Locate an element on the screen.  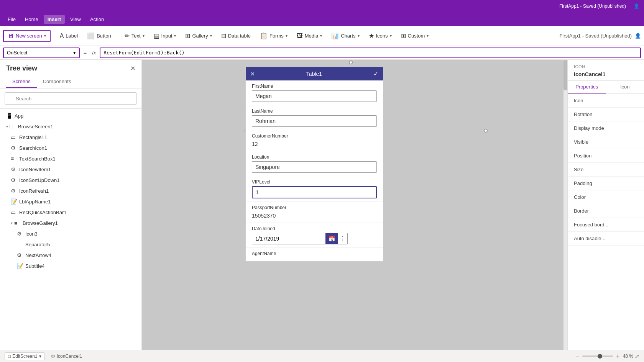
icons-button: ★ Icons ▾ is located at coordinates (380, 36).